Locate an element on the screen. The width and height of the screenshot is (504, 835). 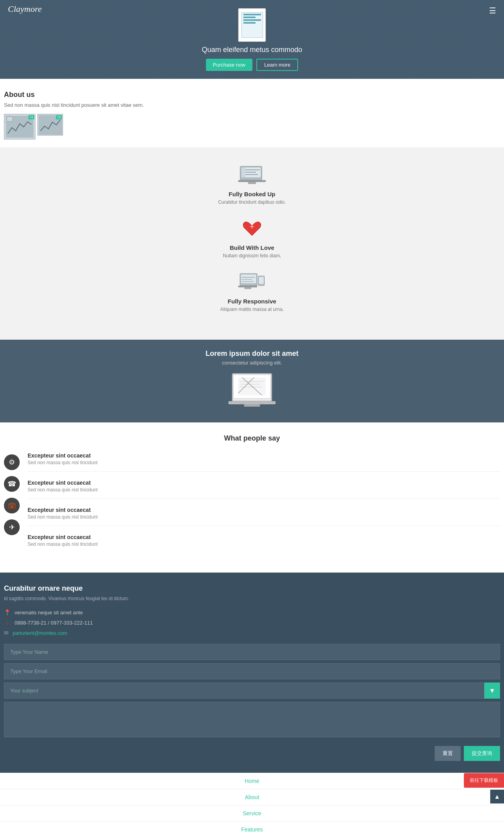
contact-subtitle: id sagittis commodo. Vivamus rhoncus feu… is located at coordinates (252, 599).